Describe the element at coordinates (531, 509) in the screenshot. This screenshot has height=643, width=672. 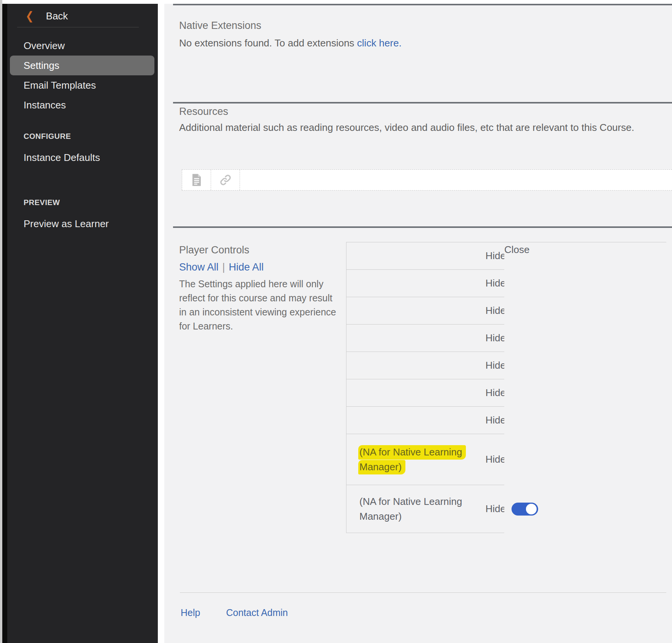
I see `toggle-knob` at that location.